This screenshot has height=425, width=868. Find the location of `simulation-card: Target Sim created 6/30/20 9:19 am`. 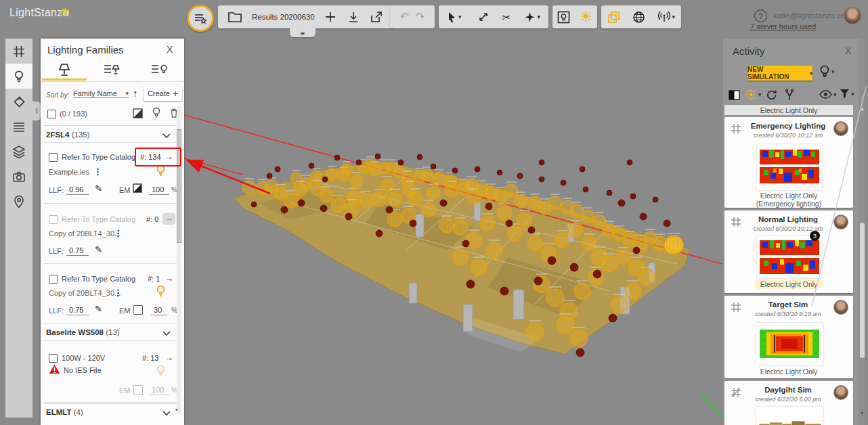

simulation-card: Target Sim created 6/30/20 9:19 am is located at coordinates (789, 337).